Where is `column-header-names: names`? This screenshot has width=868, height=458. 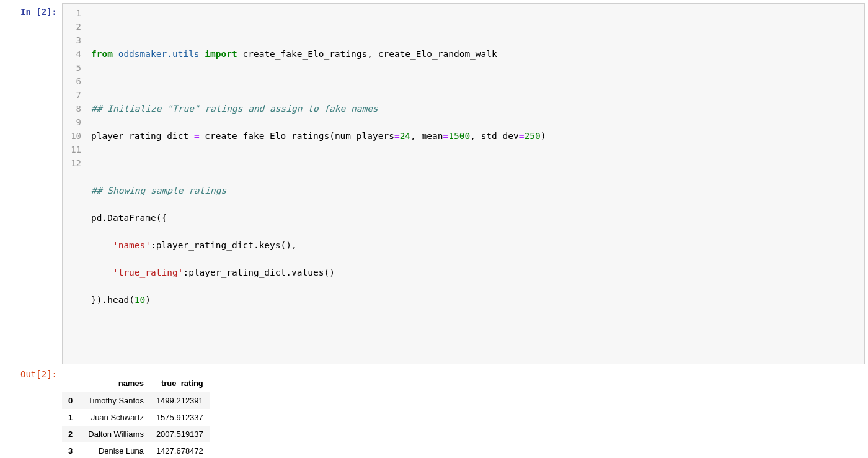 column-header-names: names is located at coordinates (114, 384).